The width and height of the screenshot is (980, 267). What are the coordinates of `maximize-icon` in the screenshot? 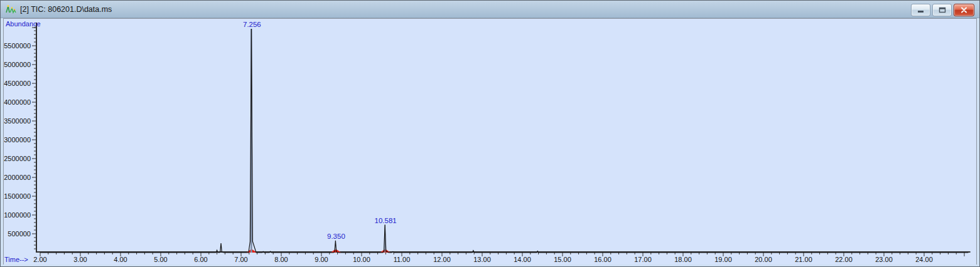 It's located at (942, 10).